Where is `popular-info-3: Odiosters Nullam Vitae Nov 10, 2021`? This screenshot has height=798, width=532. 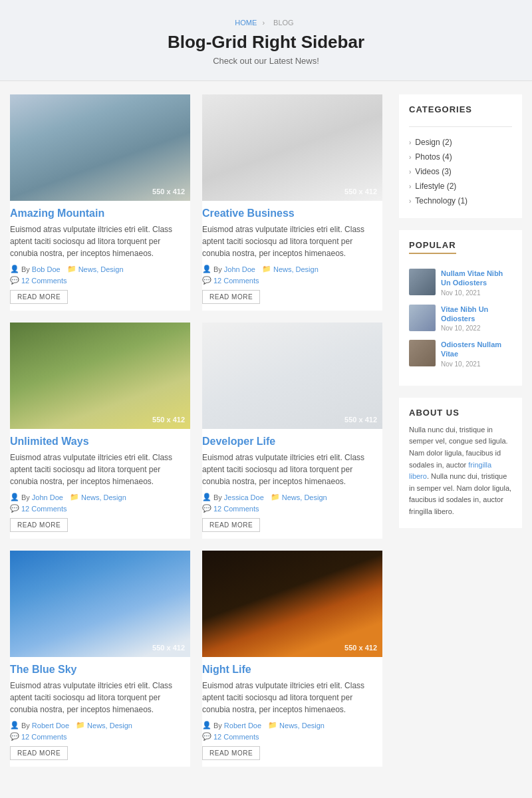 popular-info-3: Odiosters Nullam Vitae Nov 10, 2021 is located at coordinates (476, 354).